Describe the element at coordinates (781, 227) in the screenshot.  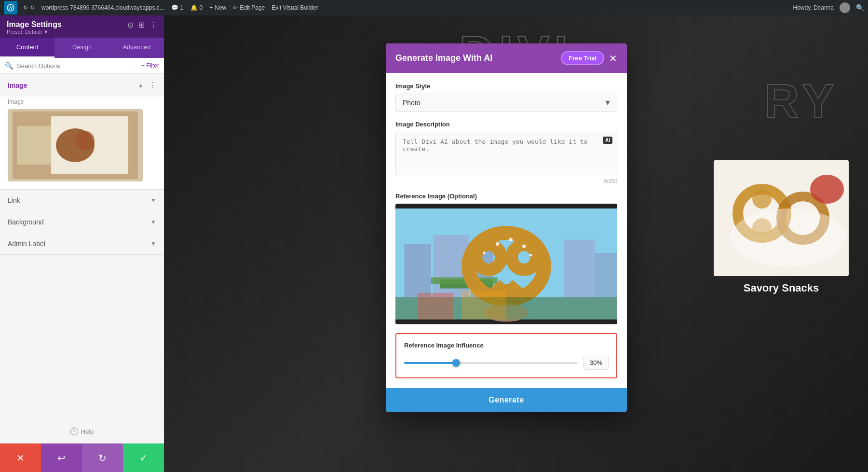
I see `savory-card: Savory Snacks` at that location.